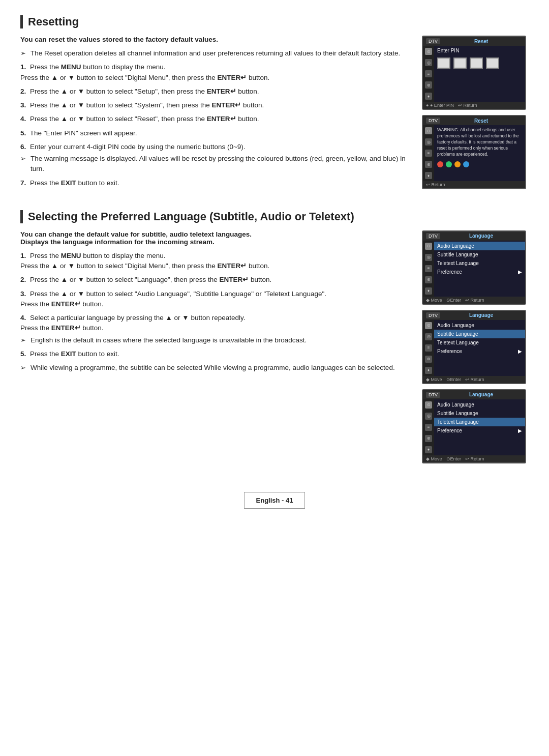  Describe the element at coordinates (215, 53) in the screenshot. I see `list-item: The Reset operation deletes all channel …` at that location.